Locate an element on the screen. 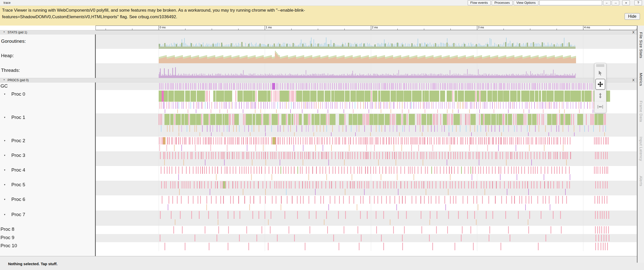  track-label-proc-7: ▾Proc 7 is located at coordinates (13, 215).